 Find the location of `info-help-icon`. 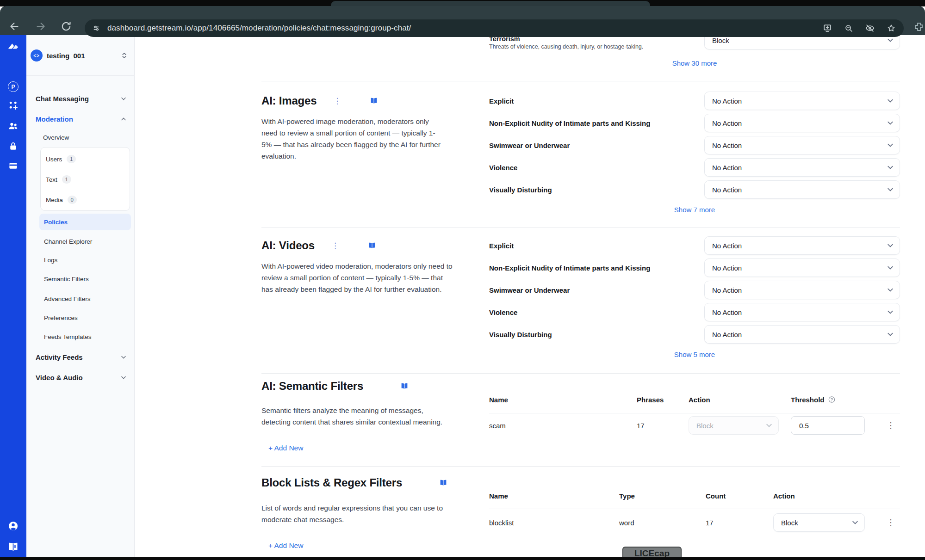

info-help-icon is located at coordinates (832, 400).